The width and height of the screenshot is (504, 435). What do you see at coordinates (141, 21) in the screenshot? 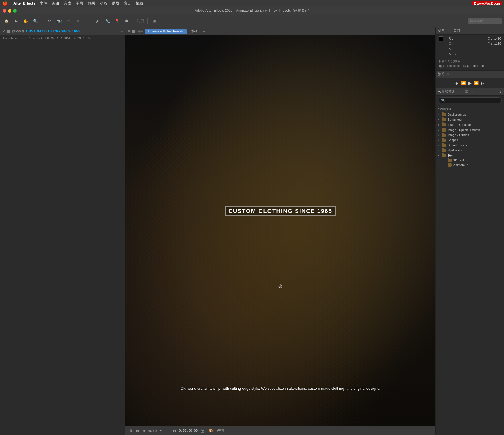
I see `align-icon: 对齐` at bounding box center [141, 21].